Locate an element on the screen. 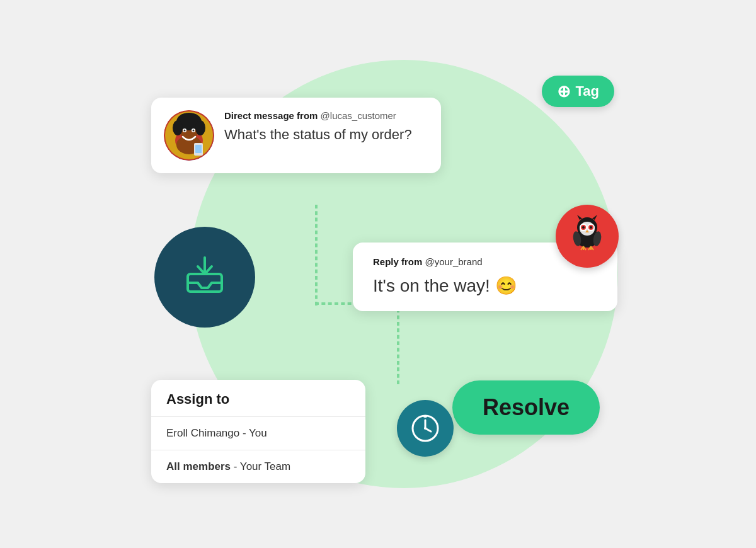 The image size is (756, 548). hootsuite-owl-circle is located at coordinates (587, 236).